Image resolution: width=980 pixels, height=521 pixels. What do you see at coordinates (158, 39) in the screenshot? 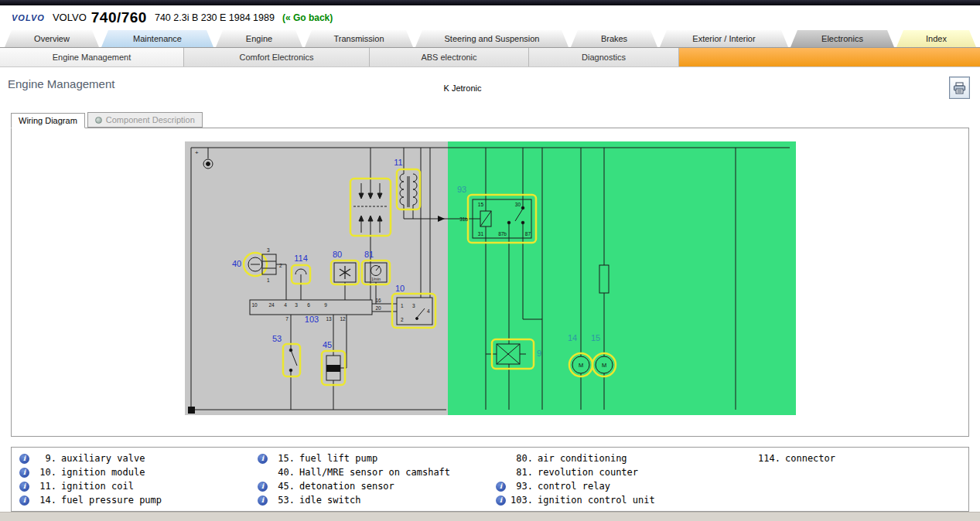
I see `tab-maintenance: Maintenance` at bounding box center [158, 39].